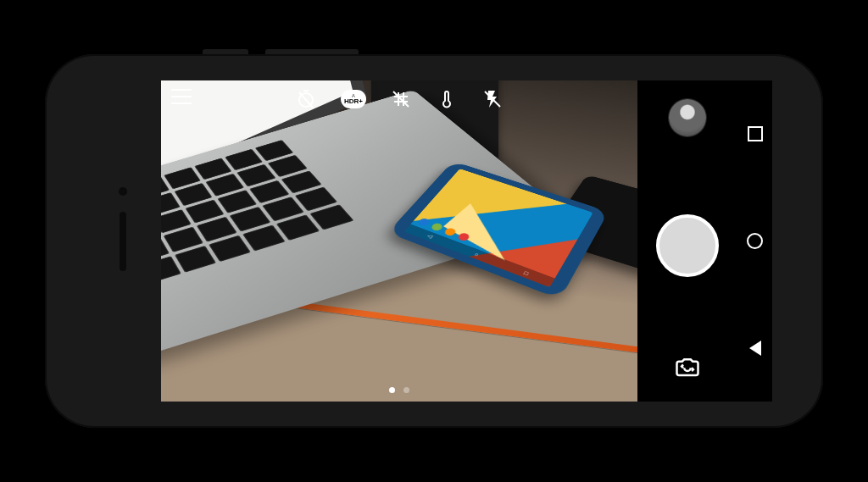  I want to click on back-button, so click(755, 348).